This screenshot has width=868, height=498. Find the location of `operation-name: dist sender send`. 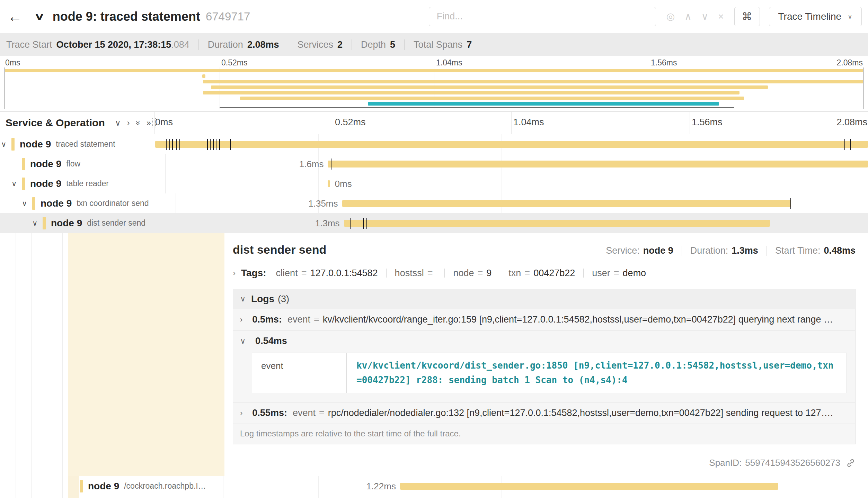

operation-name: dist sender send is located at coordinates (116, 223).